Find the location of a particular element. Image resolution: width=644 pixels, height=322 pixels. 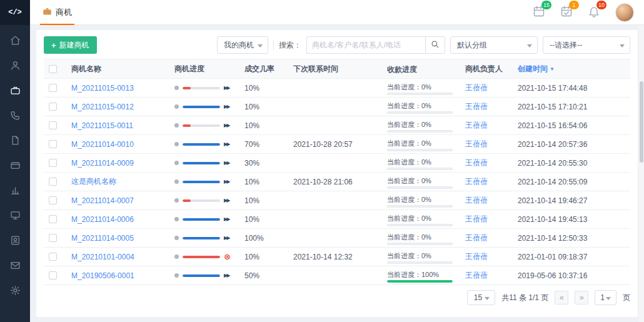

next-page-button: » is located at coordinates (581, 298).